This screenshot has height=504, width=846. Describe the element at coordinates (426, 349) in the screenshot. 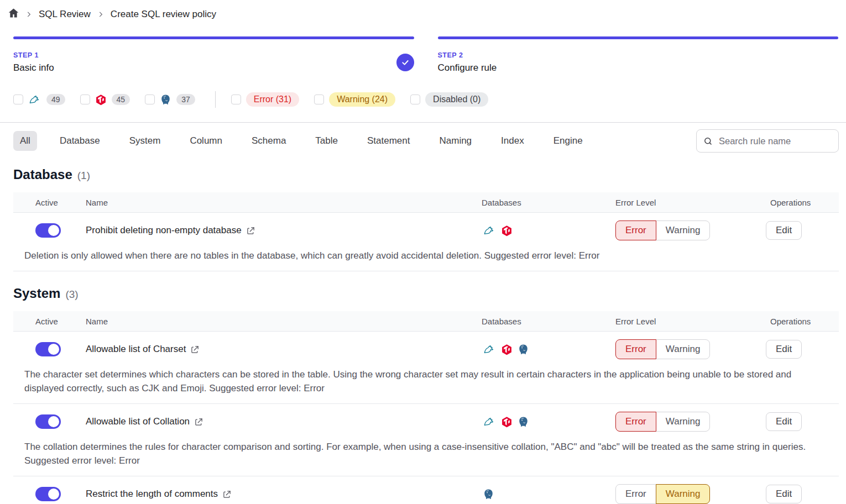

I see `table-row: Allowable list of CharsetErrorWarningEdi…` at that location.